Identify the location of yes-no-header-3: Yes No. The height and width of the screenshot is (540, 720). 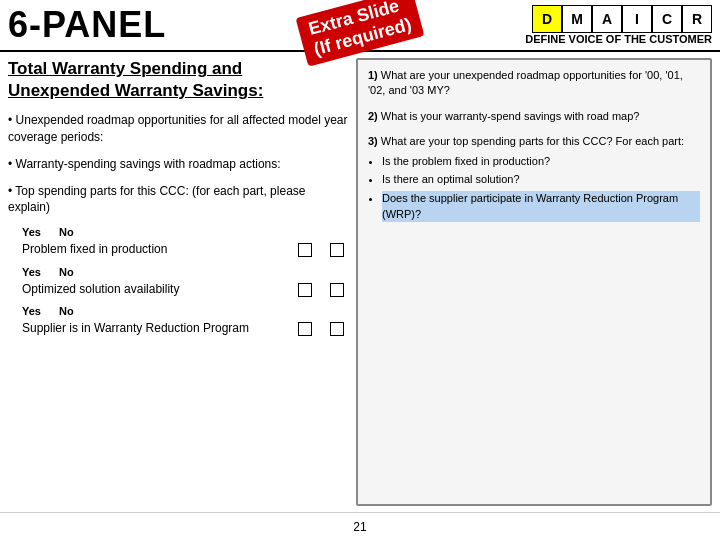
(183, 311).